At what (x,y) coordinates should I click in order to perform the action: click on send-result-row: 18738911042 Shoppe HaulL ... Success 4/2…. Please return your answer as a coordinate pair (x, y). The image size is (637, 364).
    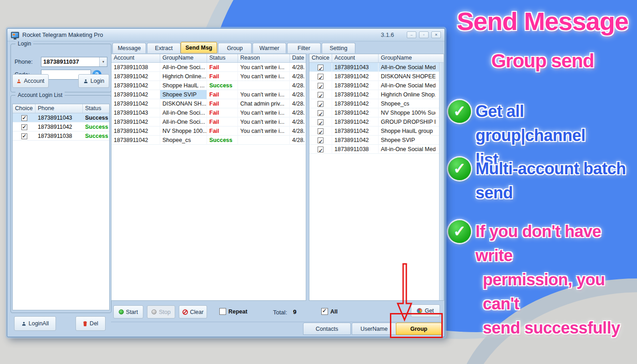
    Looking at the image, I should click on (208, 86).